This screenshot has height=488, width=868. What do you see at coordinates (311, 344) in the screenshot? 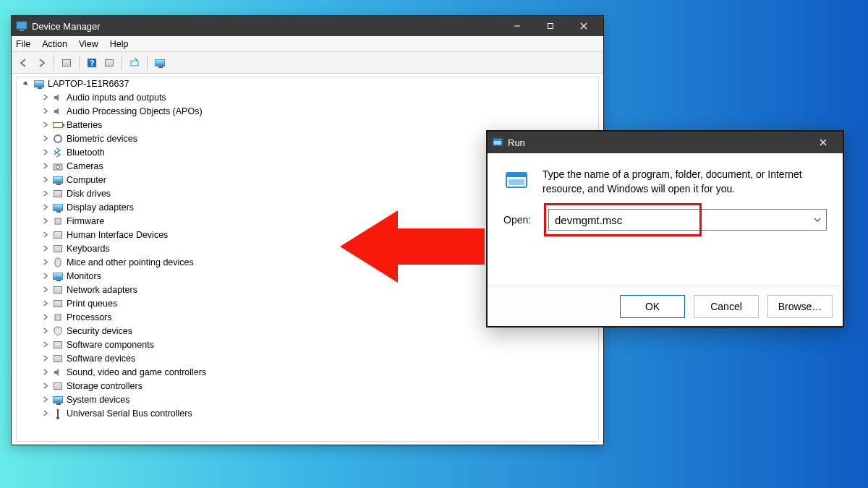
I see `tree-category: Software components` at bounding box center [311, 344].